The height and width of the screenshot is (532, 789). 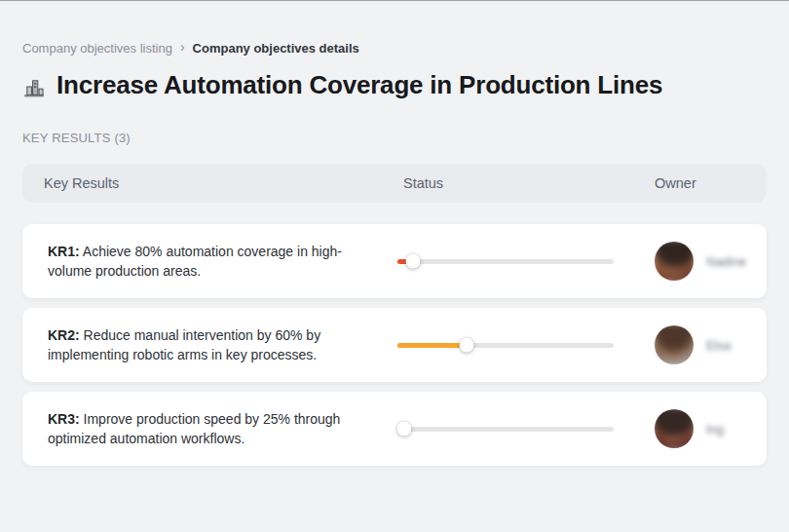 What do you see at coordinates (394, 345) in the screenshot?
I see `key-result-row-kr2: KR2: Reduce manual intervention by 60% b…` at bounding box center [394, 345].